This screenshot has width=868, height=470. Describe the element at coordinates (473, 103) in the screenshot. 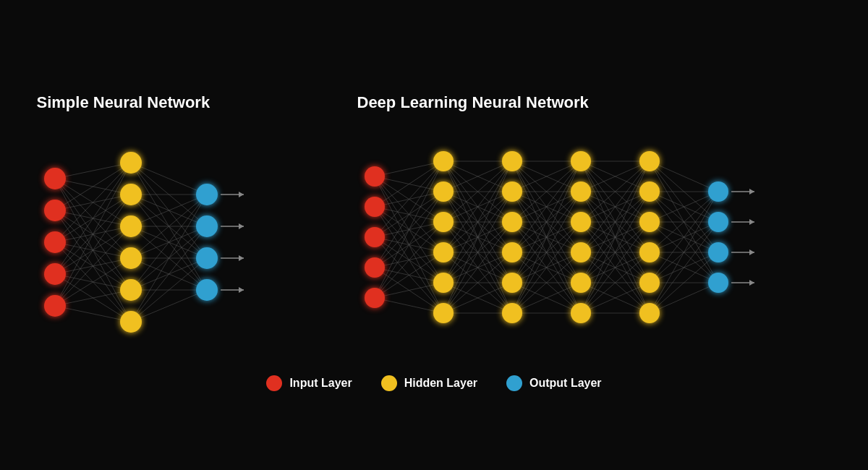

I see `deep-network-title: Deep Learning Neural Network` at that location.